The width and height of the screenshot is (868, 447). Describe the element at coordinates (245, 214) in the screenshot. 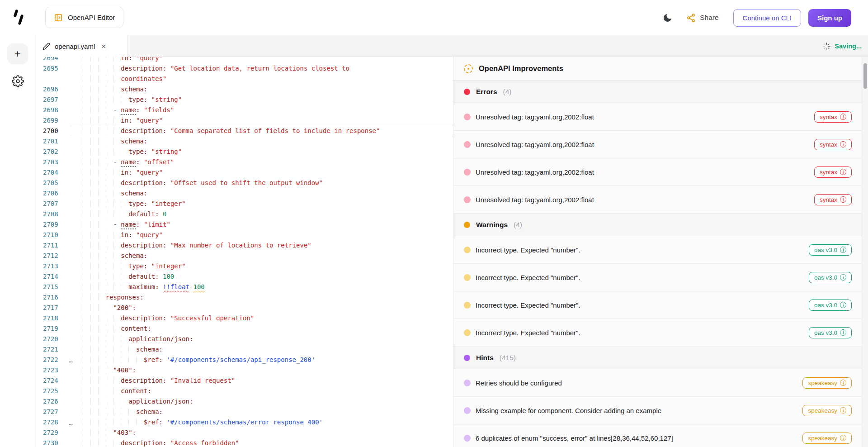

I see `code-line: 2708 default: 0` at that location.